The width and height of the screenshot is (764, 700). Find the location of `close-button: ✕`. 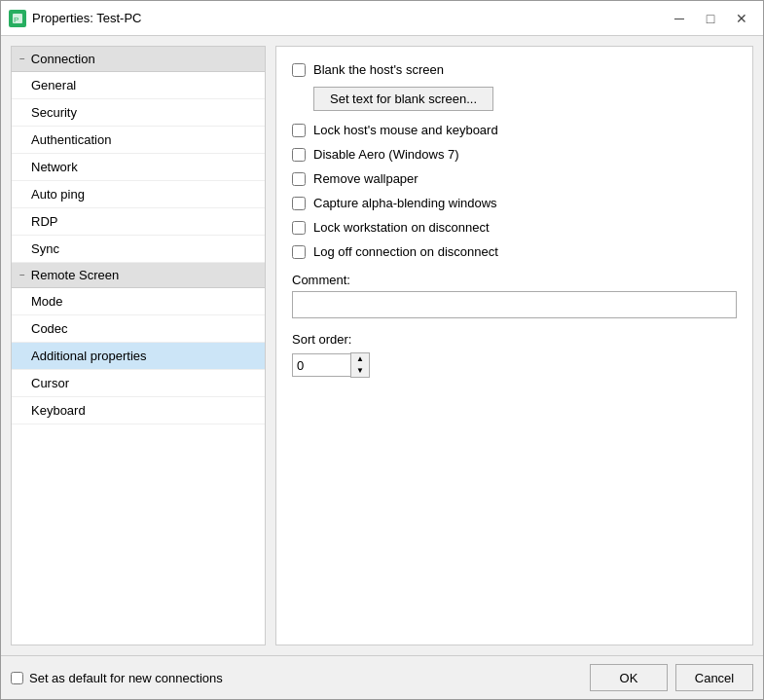

close-button: ✕ is located at coordinates (742, 18).